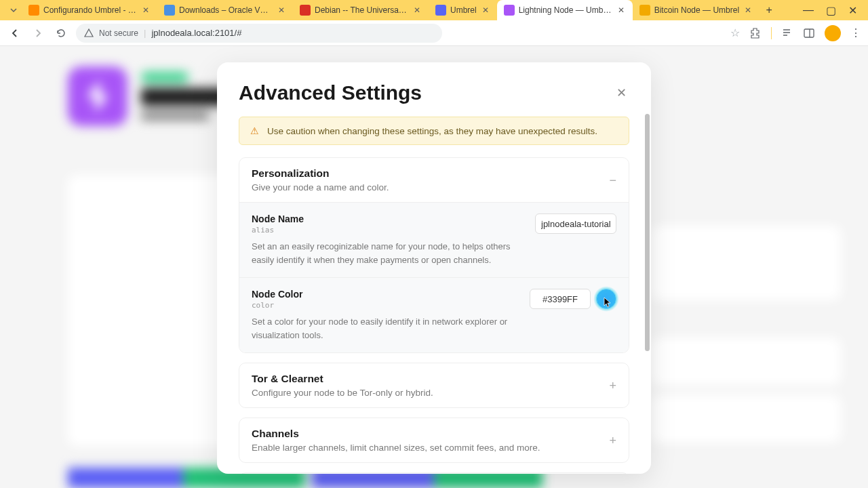 The image size is (868, 488). I want to click on field-desc: Set an an easily recoginizable name for …, so click(388, 253).